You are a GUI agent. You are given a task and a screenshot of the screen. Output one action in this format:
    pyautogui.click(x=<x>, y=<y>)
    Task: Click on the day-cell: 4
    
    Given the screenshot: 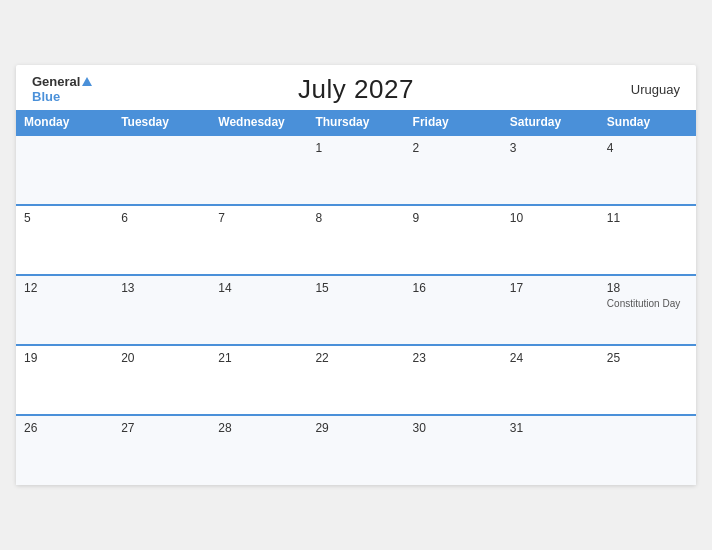 What is the action you would take?
    pyautogui.click(x=648, y=170)
    